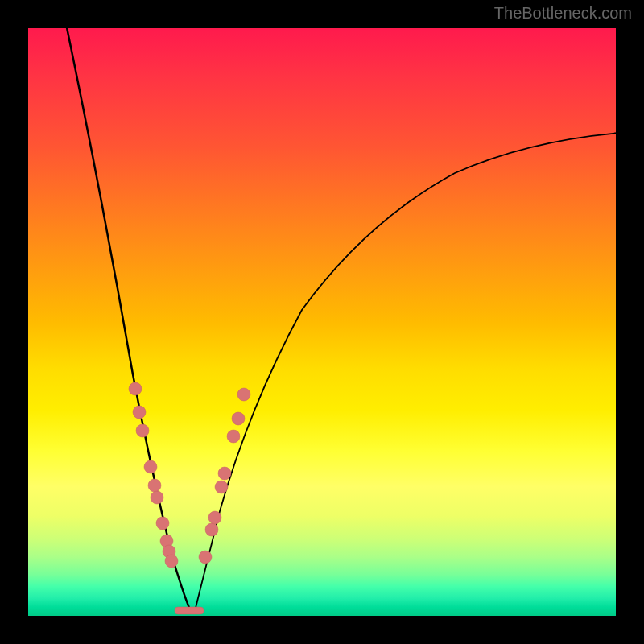  Describe the element at coordinates (564, 13) in the screenshot. I see `watermark-text: TheBottleneck.com` at that location.